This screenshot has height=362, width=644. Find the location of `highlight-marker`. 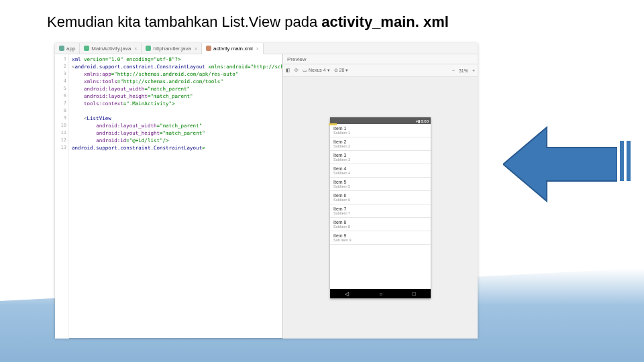

highlight-marker is located at coordinates (333, 125).